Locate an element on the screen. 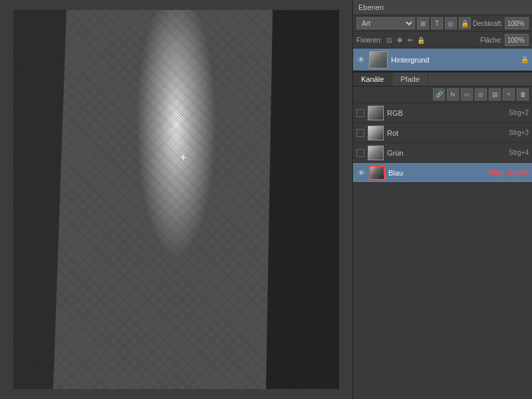  layers-icon-1: ⊞ is located at coordinates (423, 23).